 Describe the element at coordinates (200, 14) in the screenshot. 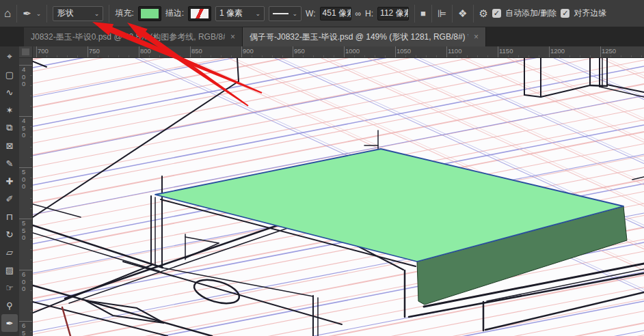

I see `stroke-none-icon` at that location.